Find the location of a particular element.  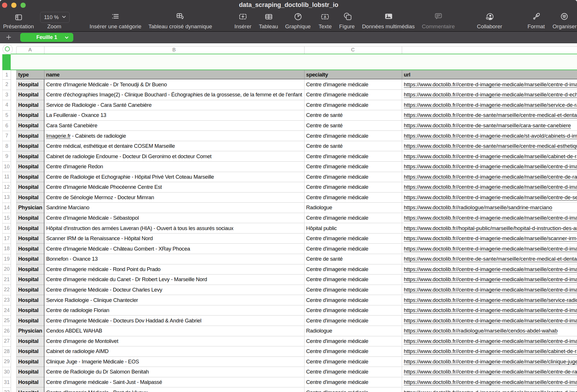

svg-text: A is located at coordinates (325, 17).